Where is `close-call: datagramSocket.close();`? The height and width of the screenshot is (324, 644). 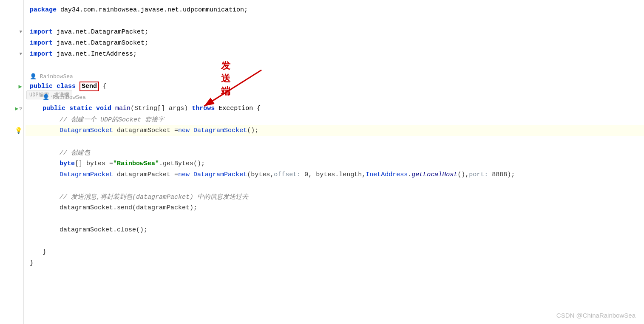 close-call: datagramSocket.close(); is located at coordinates (104, 230).